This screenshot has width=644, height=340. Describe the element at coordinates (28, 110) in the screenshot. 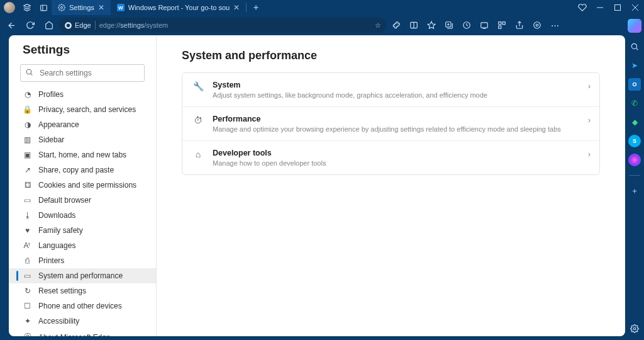

I see `nav-icon: 🔒` at that location.